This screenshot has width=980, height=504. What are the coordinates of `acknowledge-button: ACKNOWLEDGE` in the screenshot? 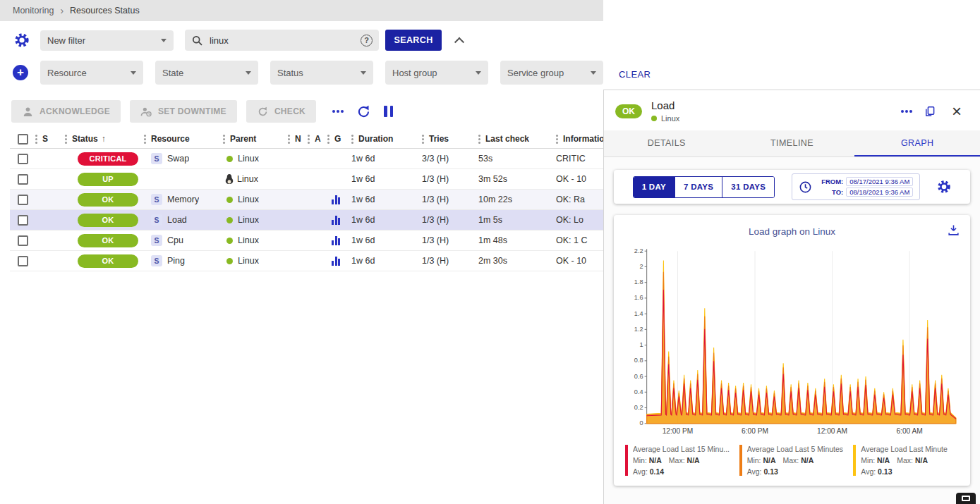 It's located at (66, 111).